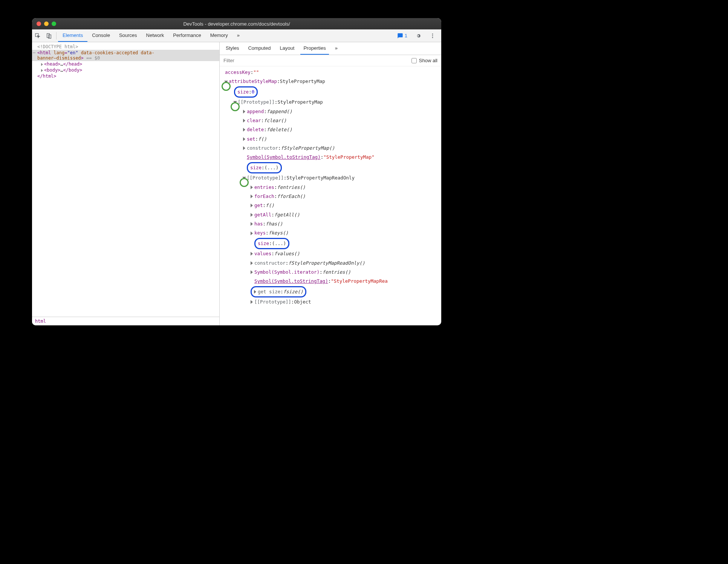 Image resolution: width=728 pixels, height=564 pixels. Describe the element at coordinates (330, 224) in the screenshot. I see `prop-has: has: f has()` at that location.